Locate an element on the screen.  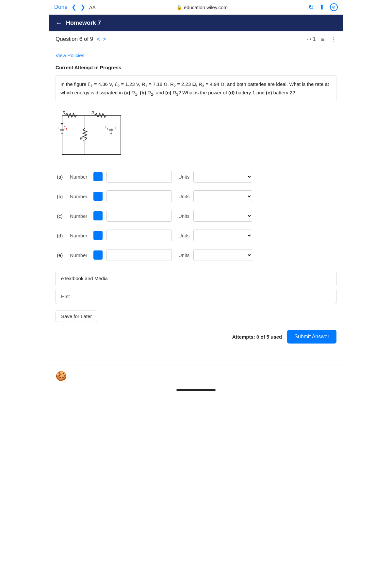
units-label-a: Units is located at coordinates (184, 177).